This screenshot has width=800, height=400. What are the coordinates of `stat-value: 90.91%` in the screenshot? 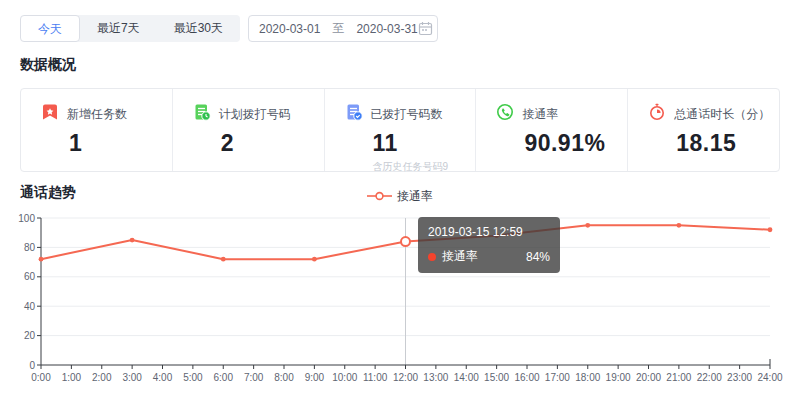 It's located at (576, 144).